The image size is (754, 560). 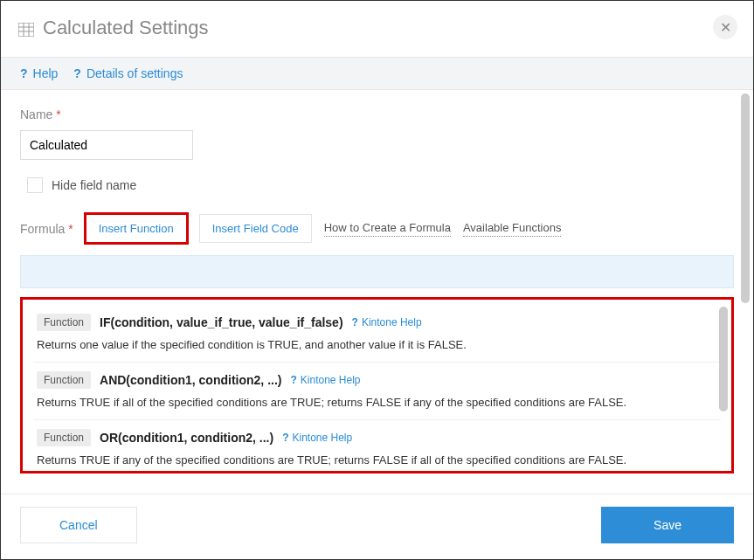 What do you see at coordinates (26, 30) in the screenshot?
I see `calculator-icon` at bounding box center [26, 30].